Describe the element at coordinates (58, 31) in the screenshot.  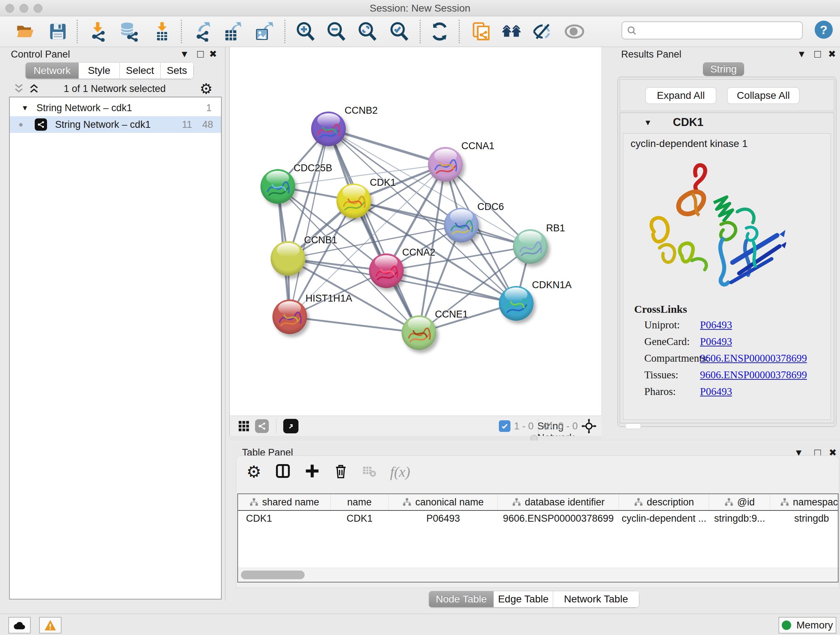
I see `save-session-icon` at that location.